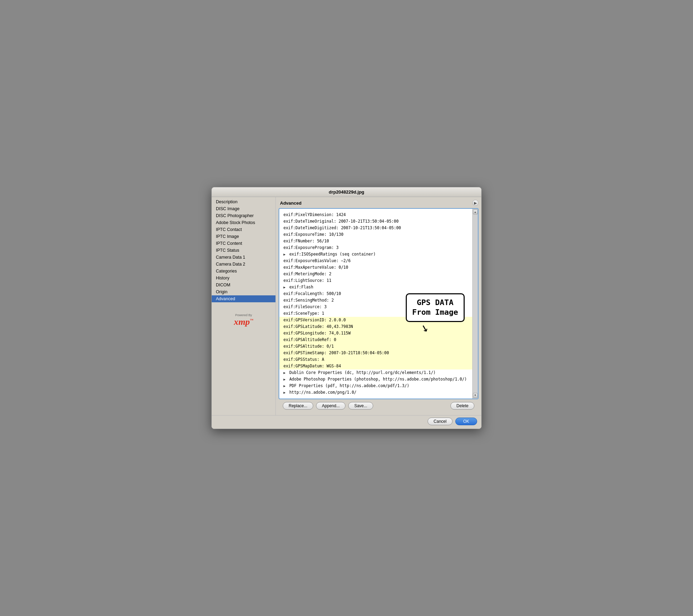 Image resolution: width=693 pixels, height=616 pixels. What do you see at coordinates (244, 230) in the screenshot?
I see `sidebar-item-iptc-contact: IPTC Contact` at bounding box center [244, 230].